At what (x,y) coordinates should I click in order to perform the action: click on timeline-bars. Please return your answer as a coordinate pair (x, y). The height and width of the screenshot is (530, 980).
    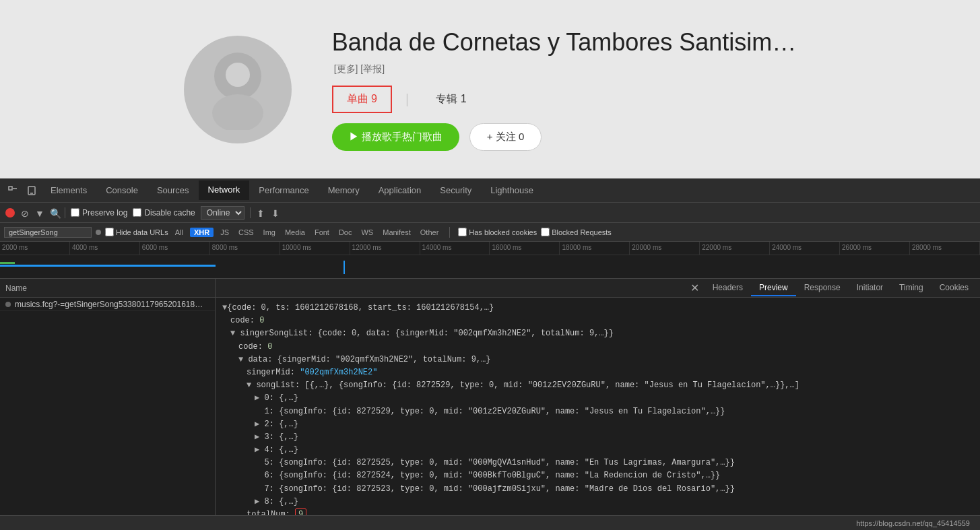
    Looking at the image, I should click on (490, 267).